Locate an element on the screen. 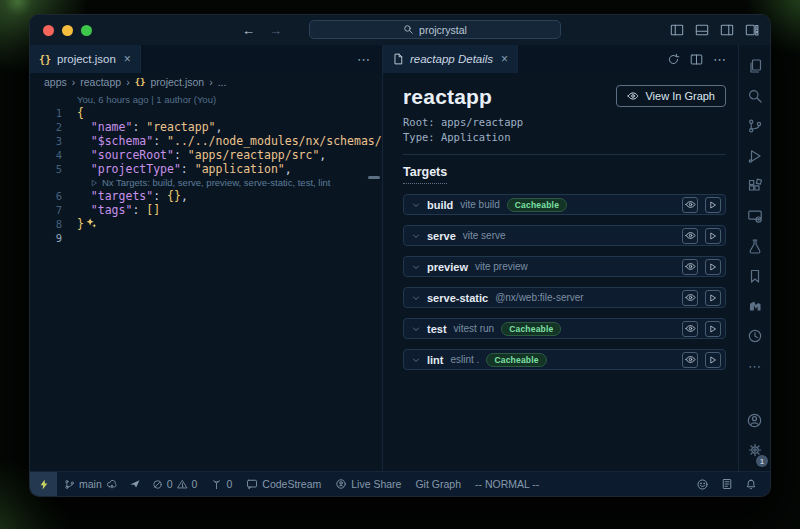 The image size is (800, 529). problems-status: 0 0 is located at coordinates (175, 484).